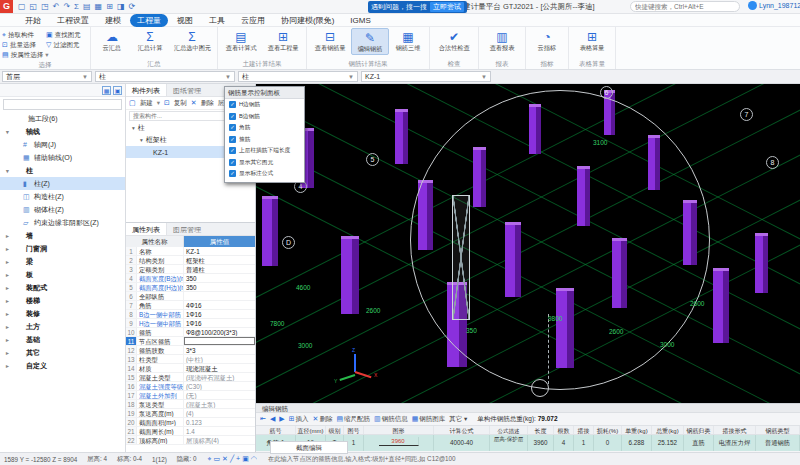 This screenshot has width=800, height=465. Describe the element at coordinates (220, 359) in the screenshot. I see `property-value: (中柱)` at that location.